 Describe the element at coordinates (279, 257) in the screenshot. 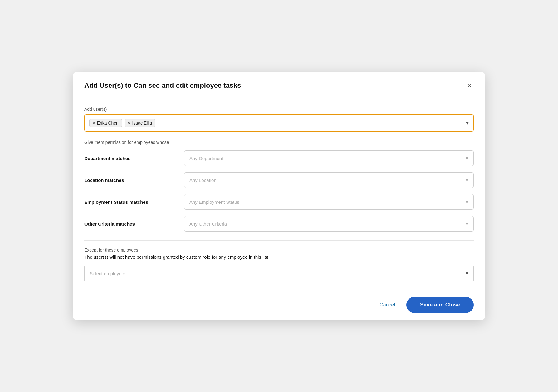

I see `except-description: The user(s) will not have permissions gr…` at that location.